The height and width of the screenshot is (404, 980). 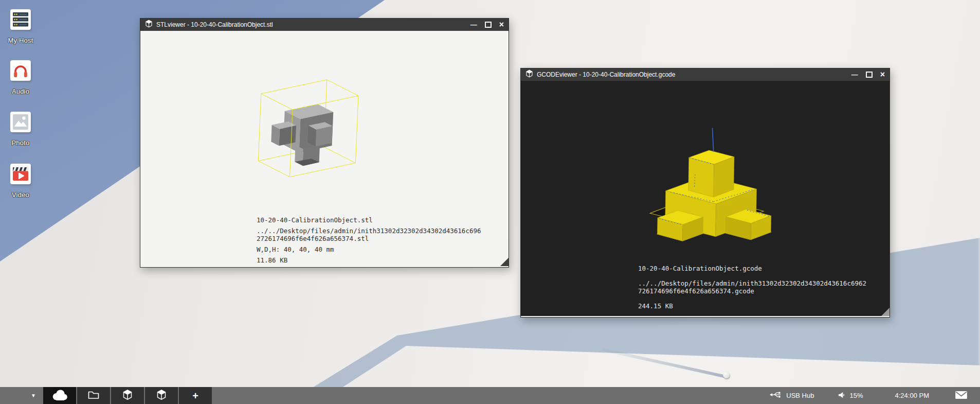 What do you see at coordinates (33, 395) in the screenshot?
I see `chevron-down-icon: ▼` at bounding box center [33, 395].